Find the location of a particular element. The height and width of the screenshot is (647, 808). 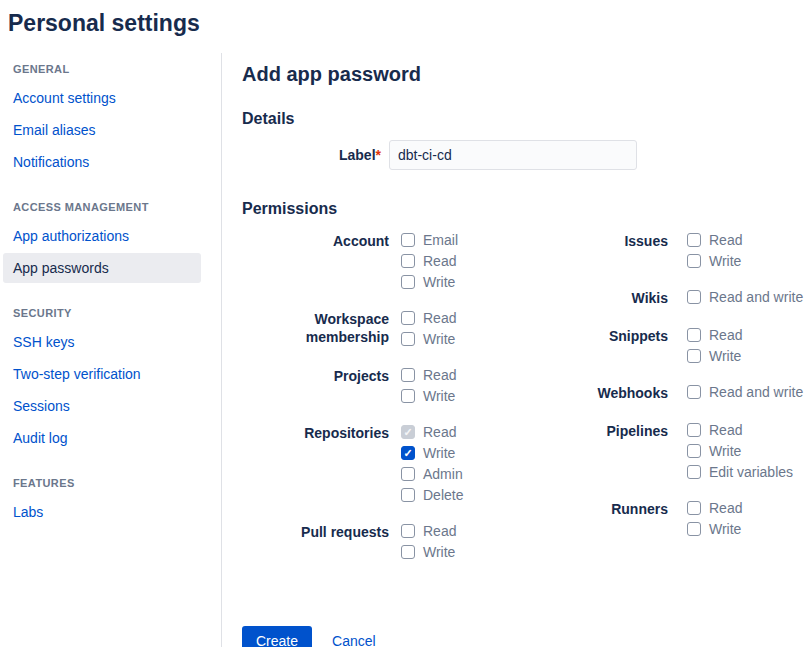

permission-option-account-write: Write is located at coordinates (430, 282).